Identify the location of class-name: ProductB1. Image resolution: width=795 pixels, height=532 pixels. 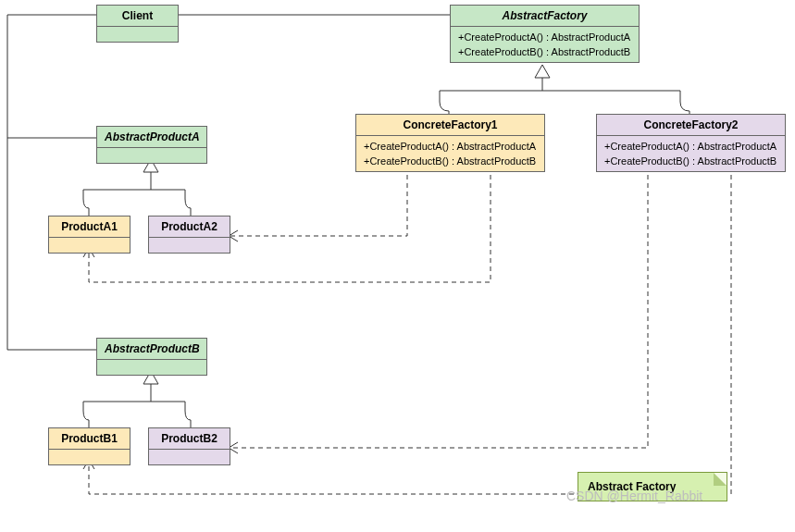
(89, 439).